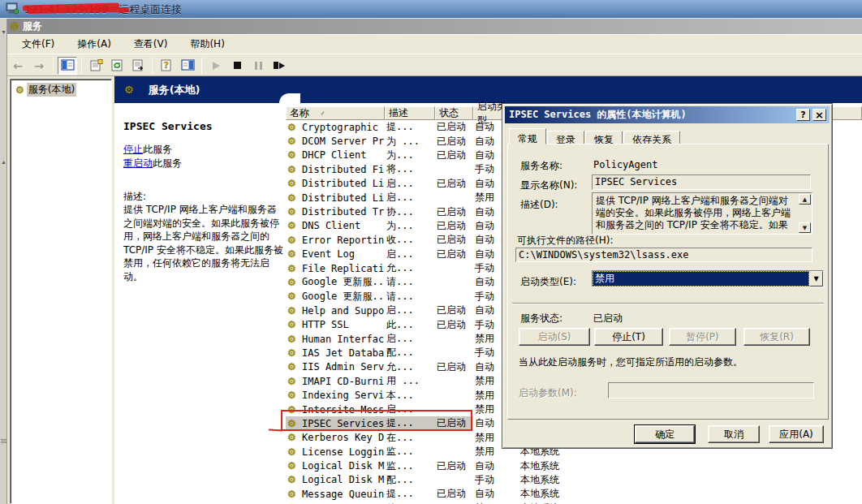  Describe the element at coordinates (820, 115) in the screenshot. I see `close-button: ×` at that location.